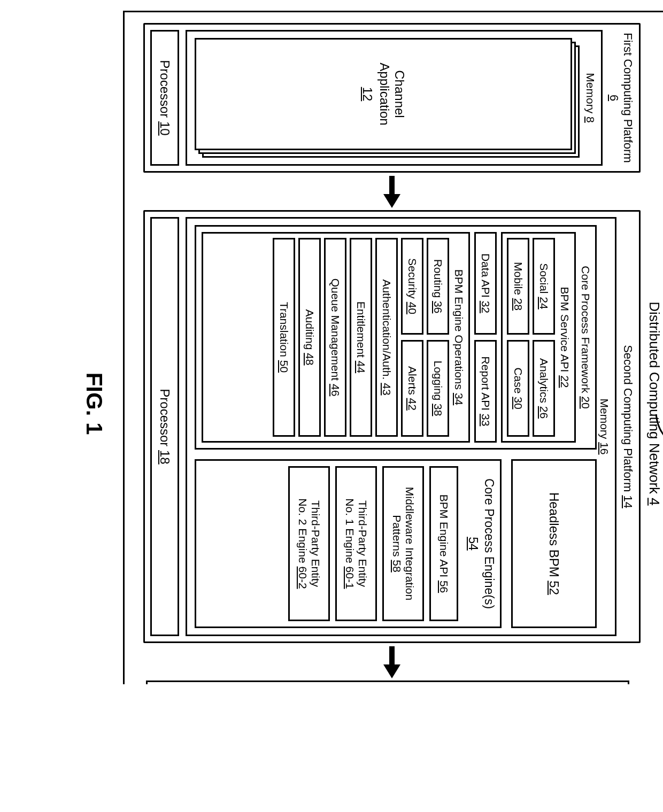  Describe the element at coordinates (585, 337) in the screenshot. I see `framework-title: Core Process Framework 20` at that location.